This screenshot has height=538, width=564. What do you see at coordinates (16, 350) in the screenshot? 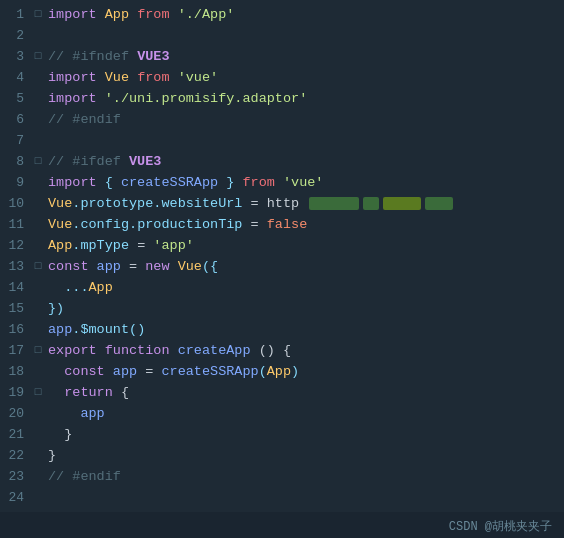
I see `line-num-17: 17` at bounding box center [16, 350].